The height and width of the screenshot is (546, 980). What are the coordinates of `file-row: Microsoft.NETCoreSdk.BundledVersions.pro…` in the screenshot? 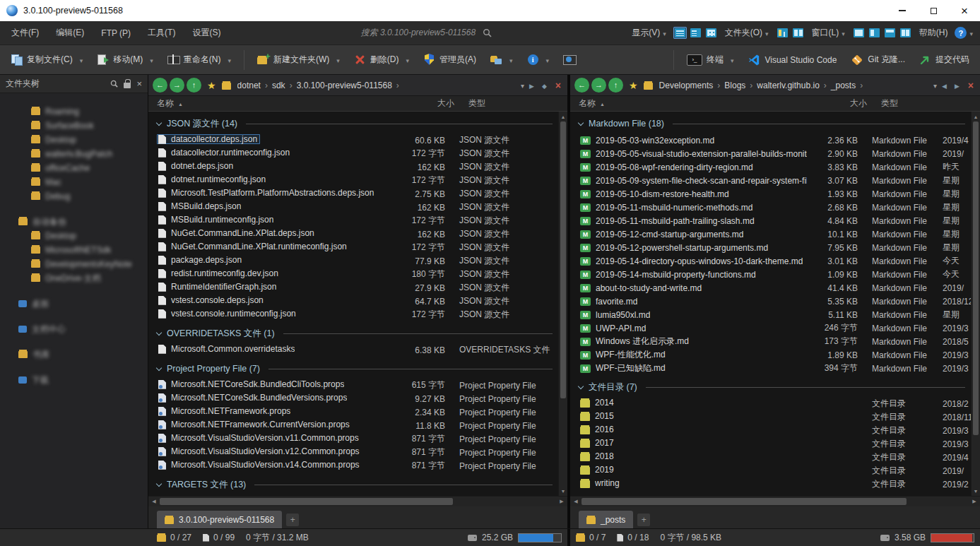 It's located at (353, 398).